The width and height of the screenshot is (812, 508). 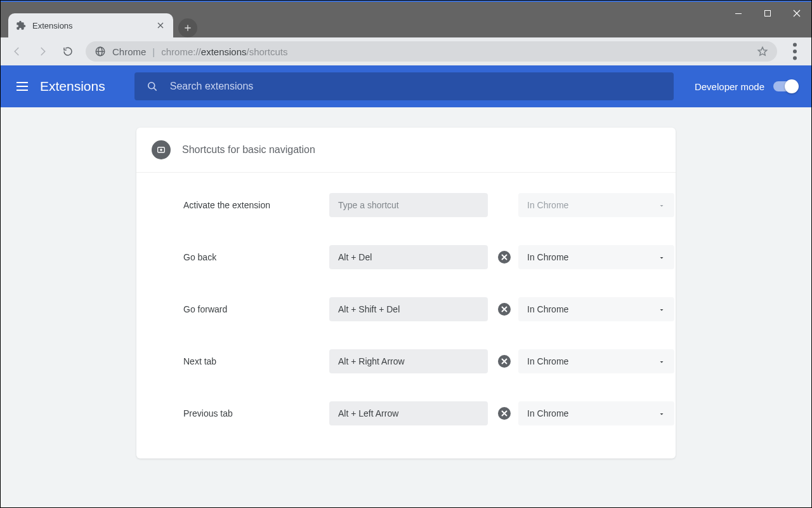 I want to click on shortcut-label: Go forward, so click(x=256, y=309).